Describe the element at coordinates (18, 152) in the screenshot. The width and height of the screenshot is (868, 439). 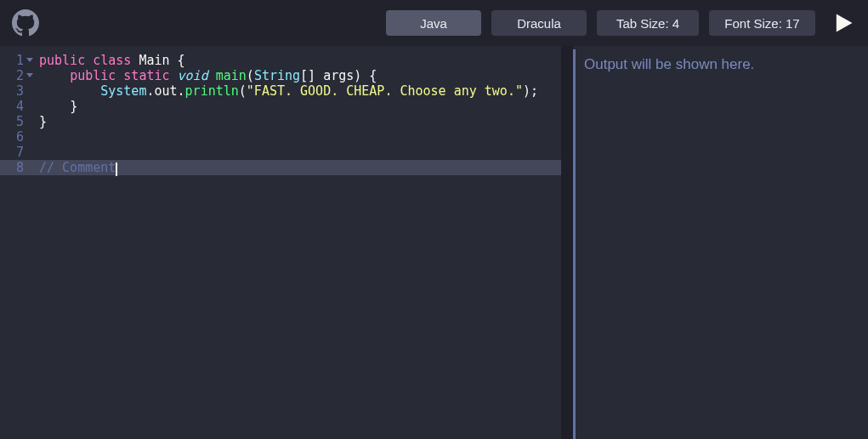
I see `line-number: 7` at that location.